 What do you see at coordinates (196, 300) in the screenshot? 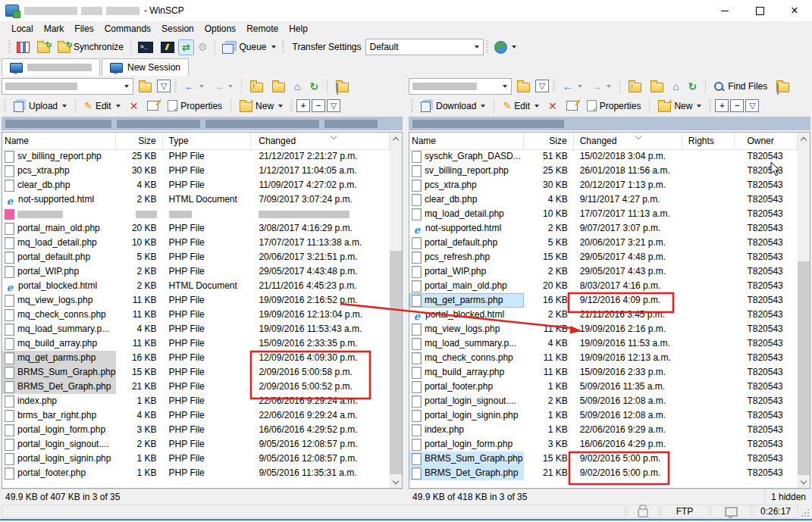
I see `file-row: mq_view_logs.php11 KBPHP File19/09/2016 …` at bounding box center [196, 300].